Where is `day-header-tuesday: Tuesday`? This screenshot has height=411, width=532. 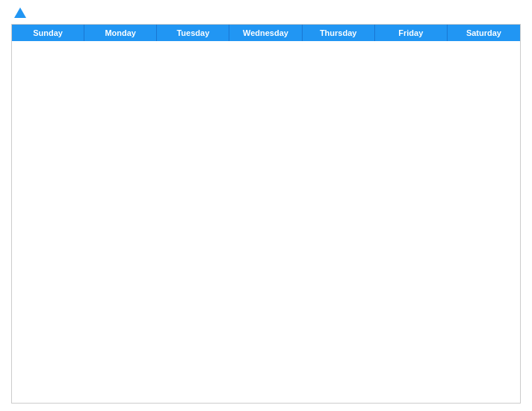 day-header-tuesday: Tuesday is located at coordinates (193, 33).